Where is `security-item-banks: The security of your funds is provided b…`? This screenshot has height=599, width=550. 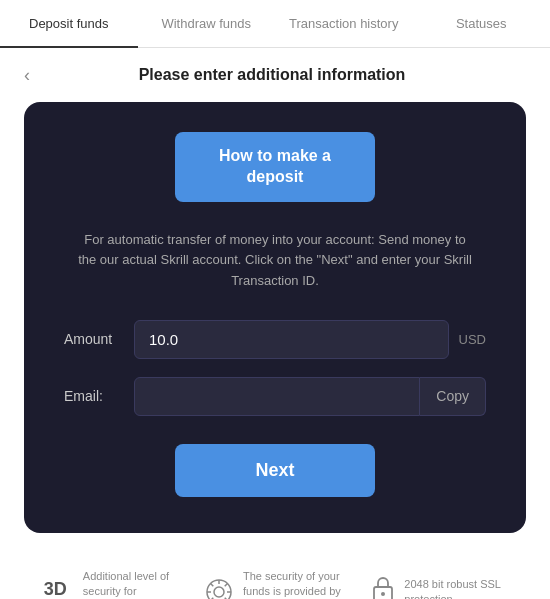 security-item-banks: The security of your funds is provided b… is located at coordinates (275, 584).